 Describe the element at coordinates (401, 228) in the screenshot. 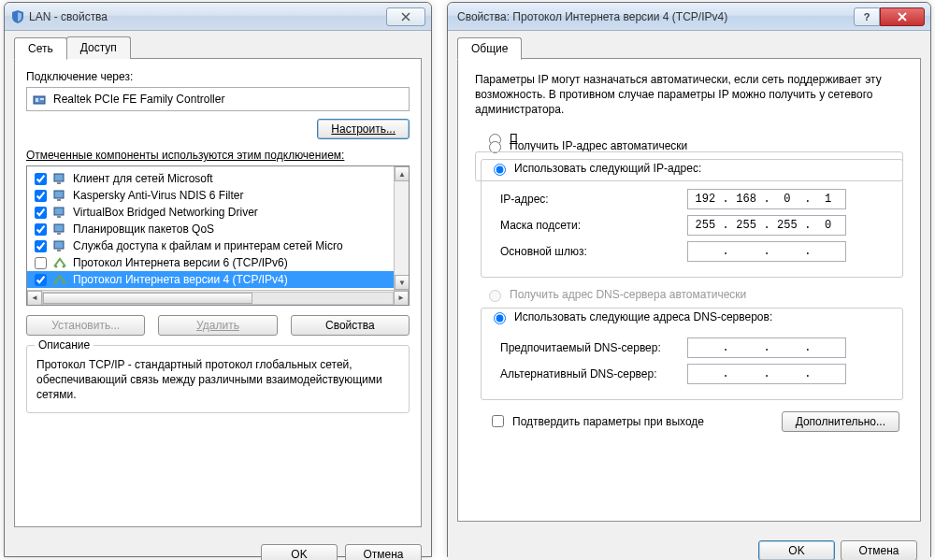

I see `vertical-scrollbar: ▲ ▼` at that location.